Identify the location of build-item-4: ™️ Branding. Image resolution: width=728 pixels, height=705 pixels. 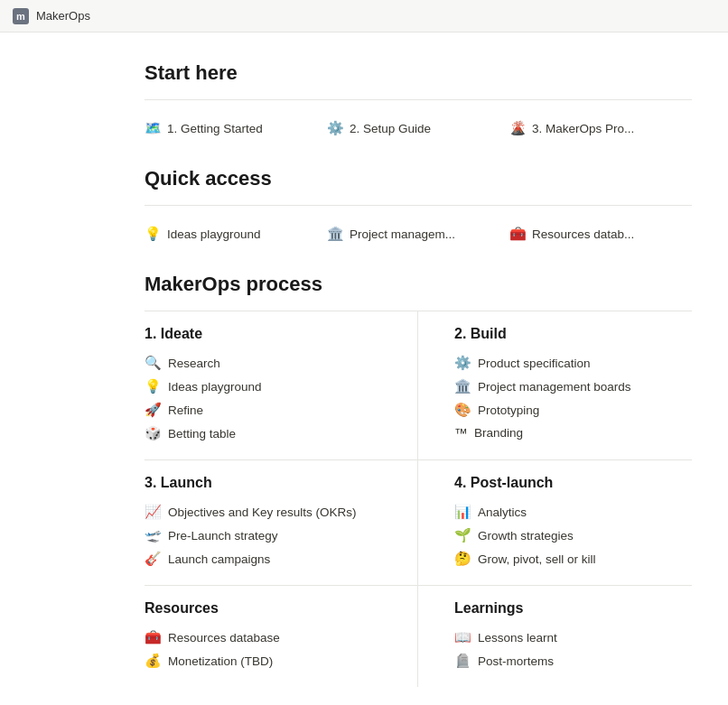
(573, 433).